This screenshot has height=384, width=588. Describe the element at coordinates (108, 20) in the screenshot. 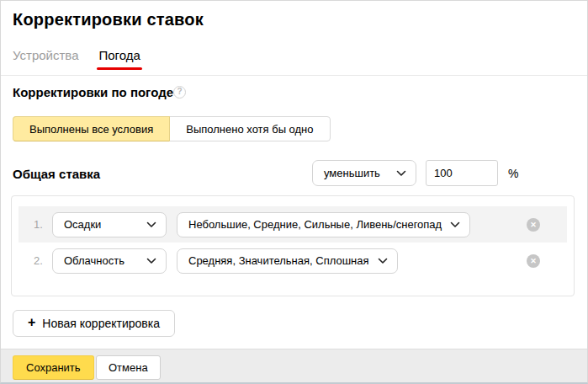

I see `page-title: Корректировки ставок` at that location.